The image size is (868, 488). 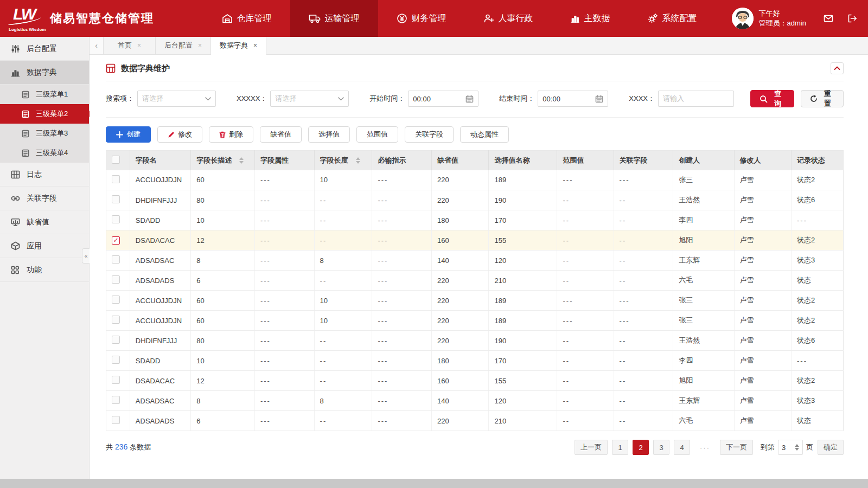 I want to click on 范围值-button: 范围值, so click(x=378, y=134).